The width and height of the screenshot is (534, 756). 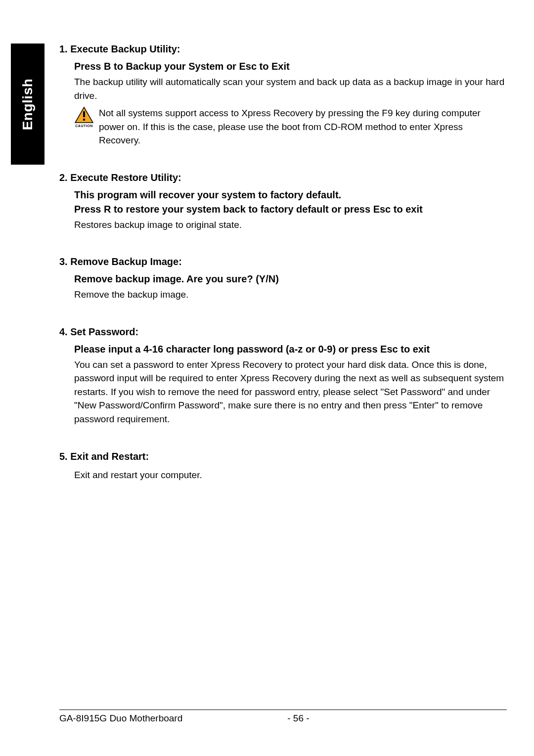 I want to click on section-title: 4. Set Password:, so click(x=283, y=332).